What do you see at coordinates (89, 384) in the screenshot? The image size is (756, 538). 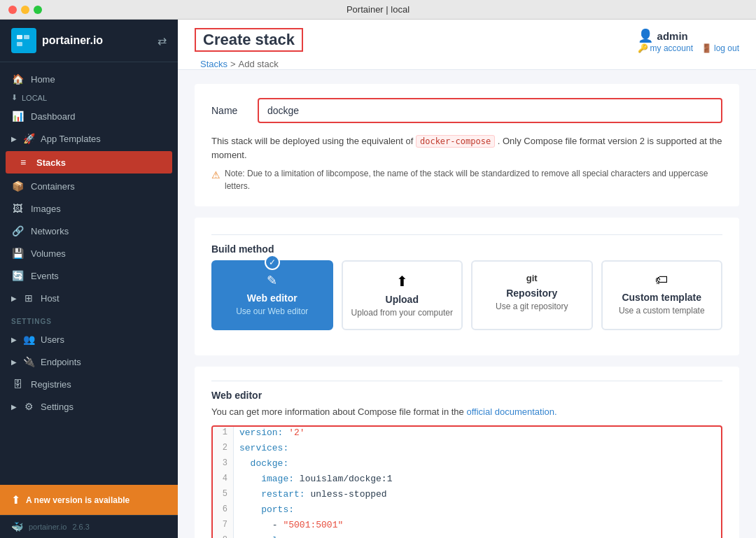 I see `sidebar-item-registries: 🗄 Registries` at bounding box center [89, 384].